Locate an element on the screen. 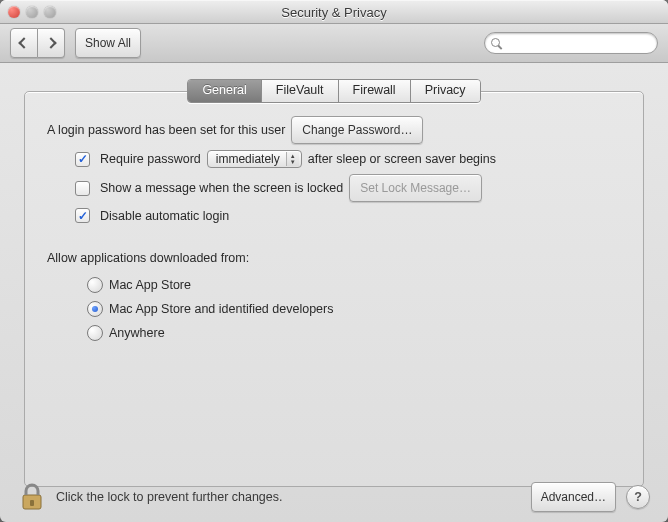  radio-anywhere-label: Anywhere is located at coordinates (137, 333).